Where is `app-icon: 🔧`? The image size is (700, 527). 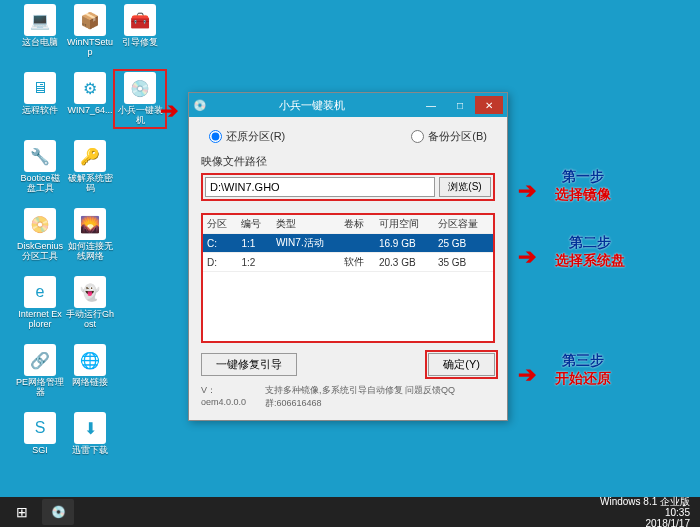
app-icon: 🔧 is located at coordinates (40, 156).